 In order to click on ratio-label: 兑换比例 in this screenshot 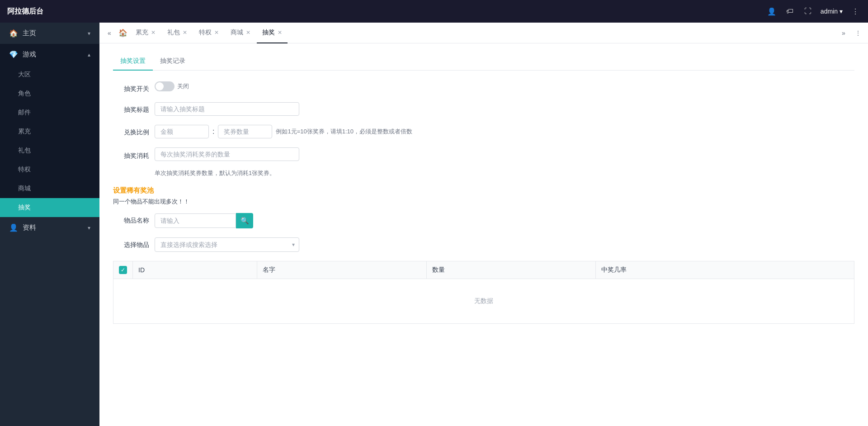, I will do `click(131, 131)`.